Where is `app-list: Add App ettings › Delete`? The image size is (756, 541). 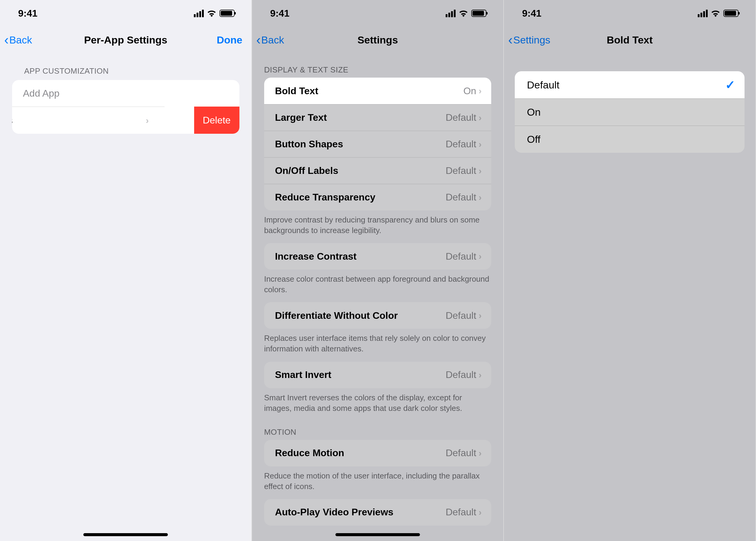
app-list: Add App ettings › Delete is located at coordinates (126, 107).